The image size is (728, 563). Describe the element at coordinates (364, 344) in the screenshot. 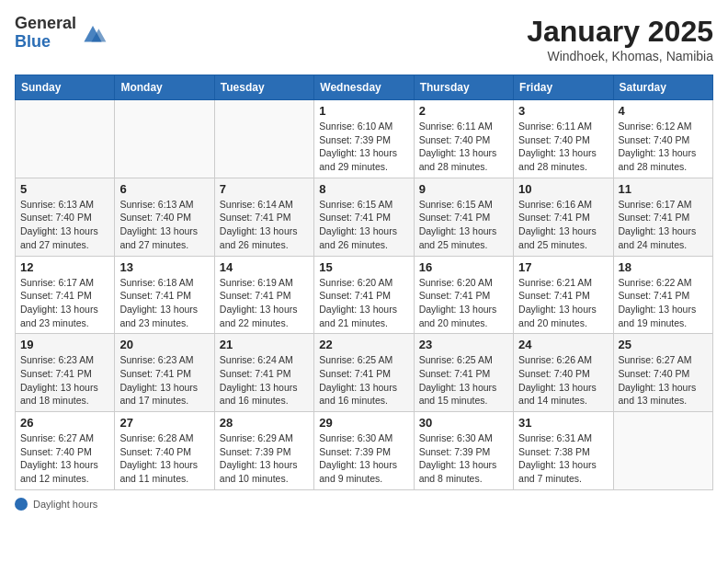

I see `day-number: 22` at that location.